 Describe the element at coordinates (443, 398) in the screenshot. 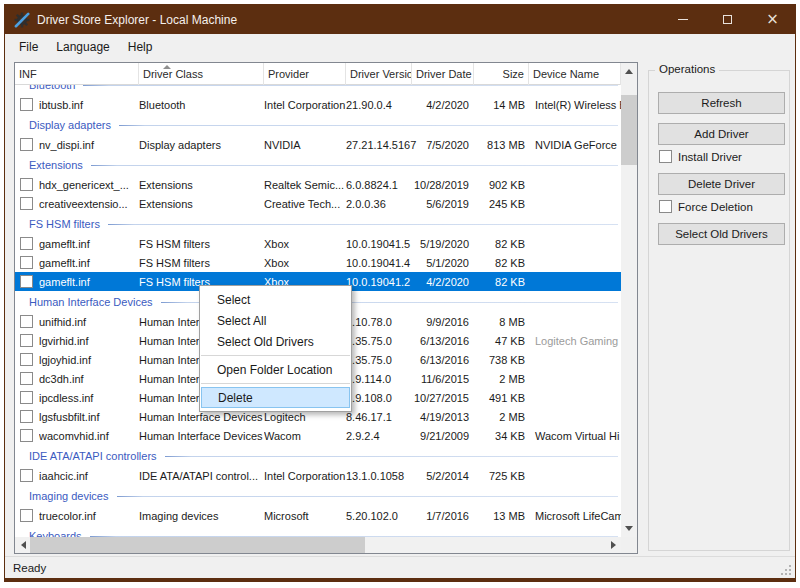

I see `cell-date: 10/27/2015` at that location.